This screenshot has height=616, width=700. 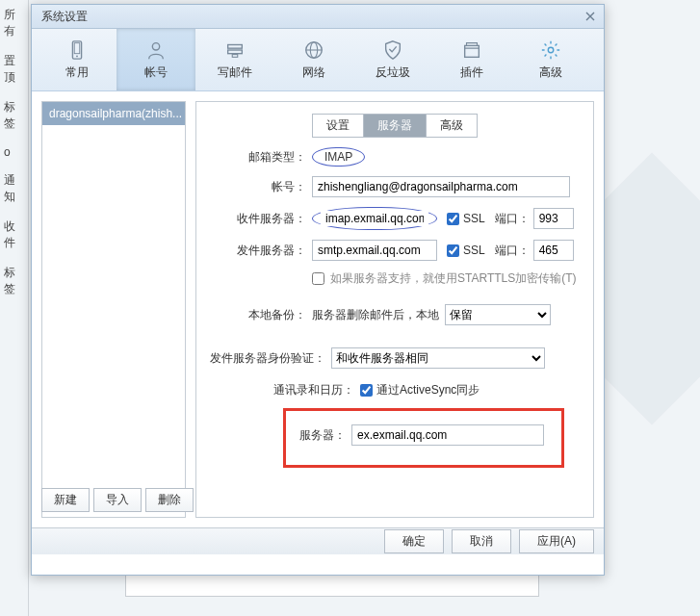 I want to click on tab-label: 插件, so click(x=472, y=73).